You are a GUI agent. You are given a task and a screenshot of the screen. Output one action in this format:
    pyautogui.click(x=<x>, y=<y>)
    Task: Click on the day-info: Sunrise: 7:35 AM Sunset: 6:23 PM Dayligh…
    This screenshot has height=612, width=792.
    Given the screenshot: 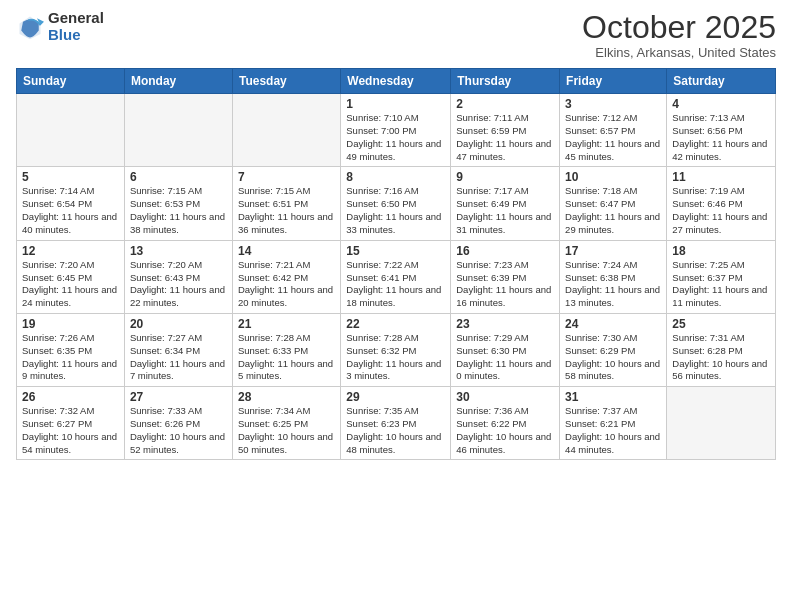 What is the action you would take?
    pyautogui.click(x=396, y=430)
    